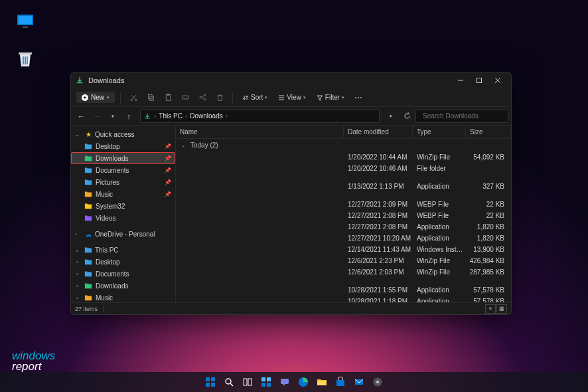 This screenshot has width=588, height=392. What do you see at coordinates (123, 214) in the screenshot?
I see `sidebar: ⌄★Quick accessDesktop📌Downloads📌Document…` at bounding box center [123, 214].